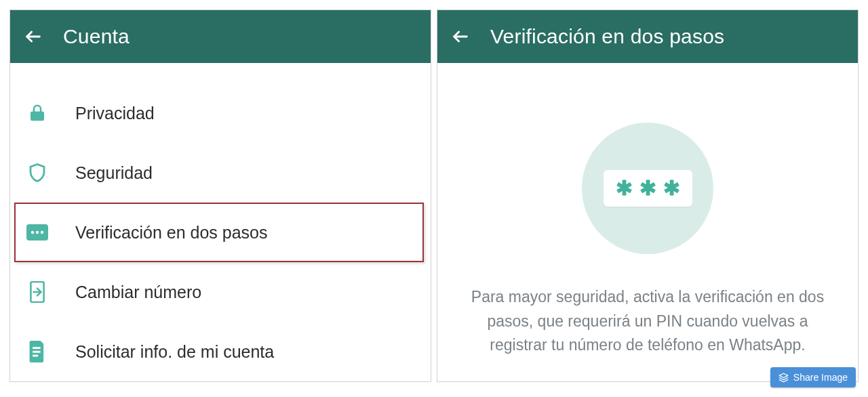 The image size is (868, 397). I want to click on header-left: Cuenta, so click(220, 37).